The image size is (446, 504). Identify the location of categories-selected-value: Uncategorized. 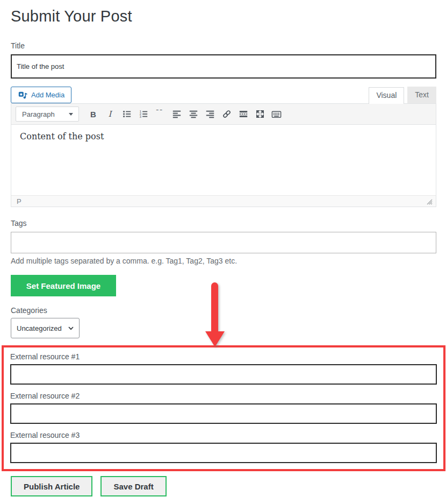
(39, 328).